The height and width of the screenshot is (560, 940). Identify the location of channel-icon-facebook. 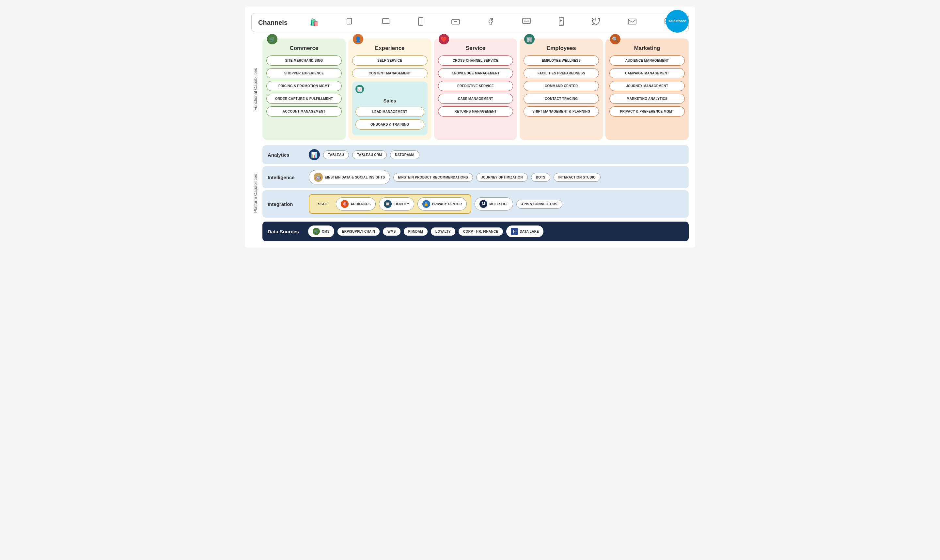
(491, 23).